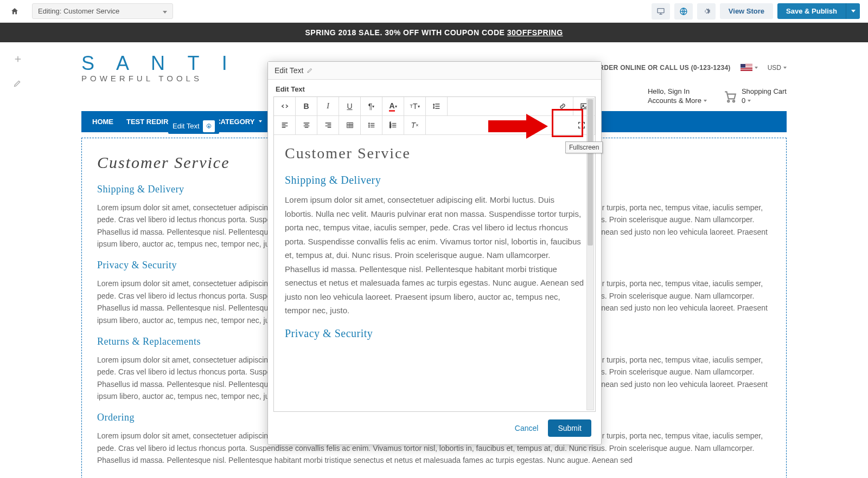 The width and height of the screenshot is (868, 478). I want to click on page-selector-label: Editing: Customer Service, so click(79, 11).